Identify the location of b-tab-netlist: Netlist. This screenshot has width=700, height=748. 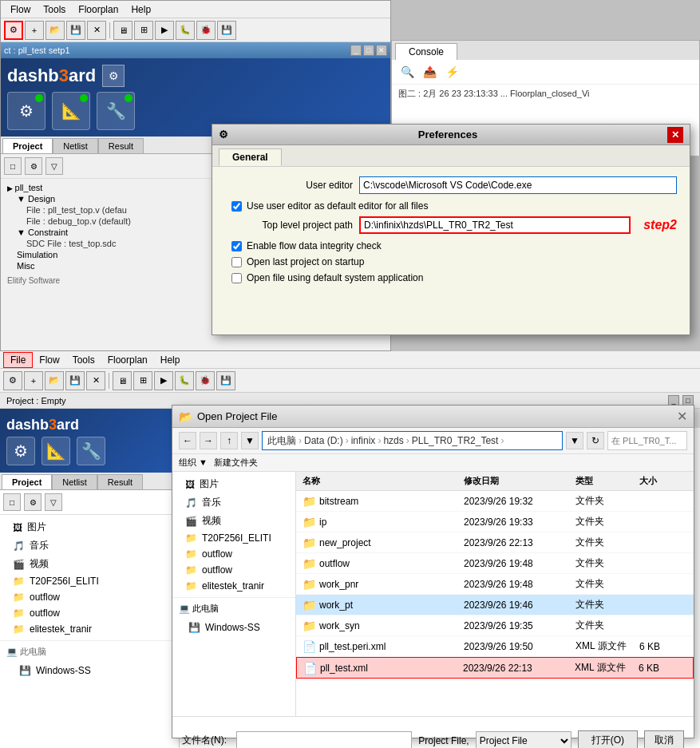
(75, 482).